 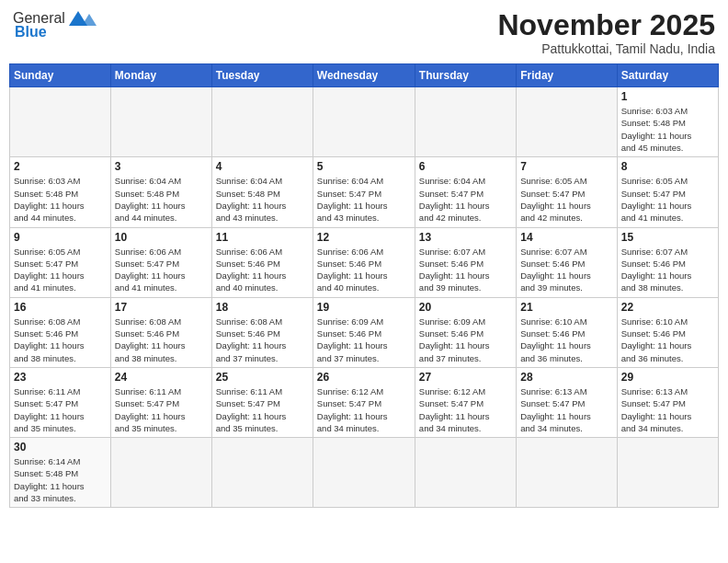 I want to click on day-number: 21, so click(x=566, y=307).